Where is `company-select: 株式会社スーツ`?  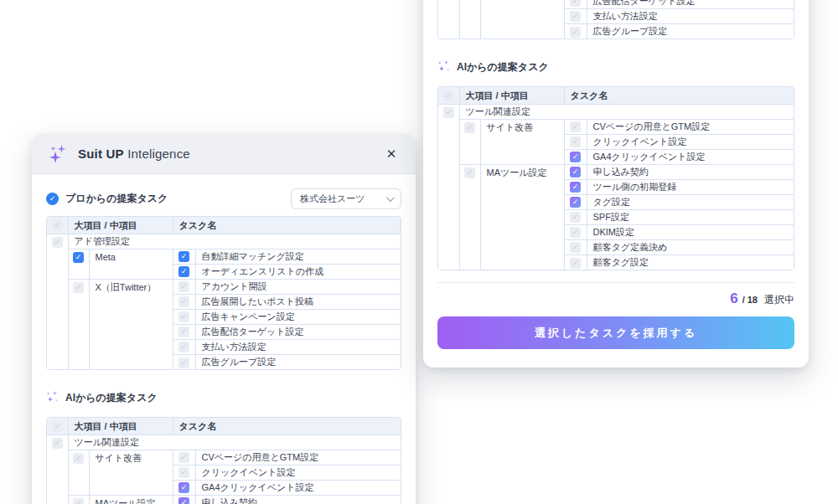
company-select: 株式会社スーツ is located at coordinates (346, 199).